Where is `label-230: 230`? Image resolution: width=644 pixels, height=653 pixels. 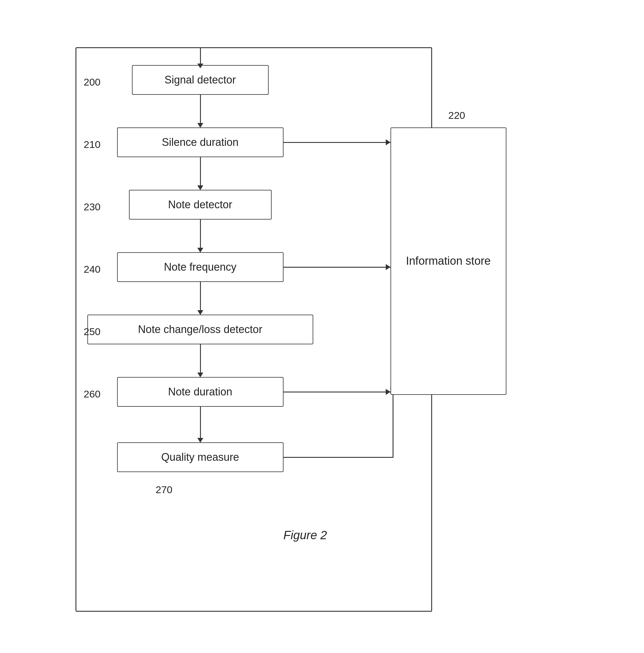 label-230: 230 is located at coordinates (92, 207).